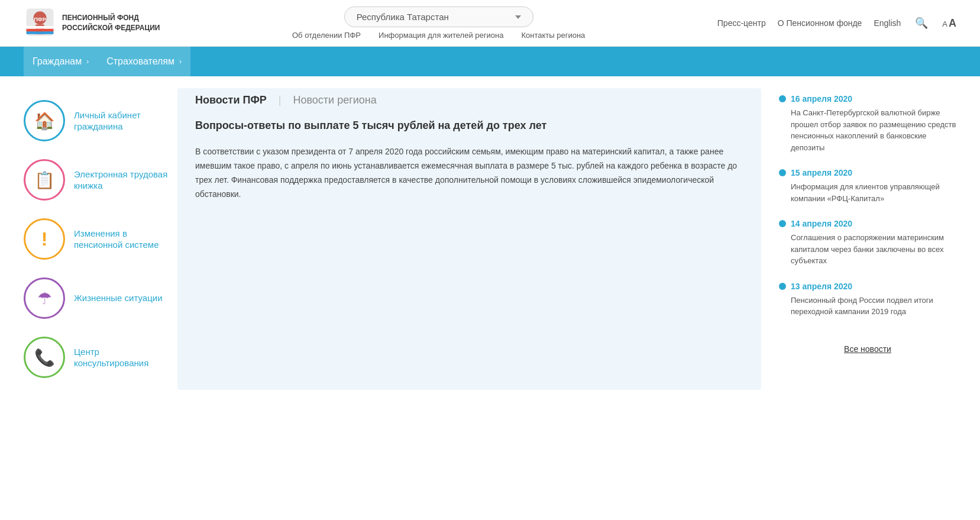 This screenshot has height=520, width=980. What do you see at coordinates (470, 173) in the screenshot?
I see `article-body: В соответствии с указом президента от 7 …` at bounding box center [470, 173].